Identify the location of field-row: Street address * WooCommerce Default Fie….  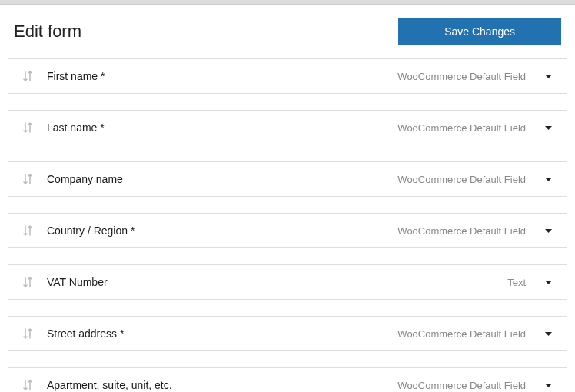
(288, 334).